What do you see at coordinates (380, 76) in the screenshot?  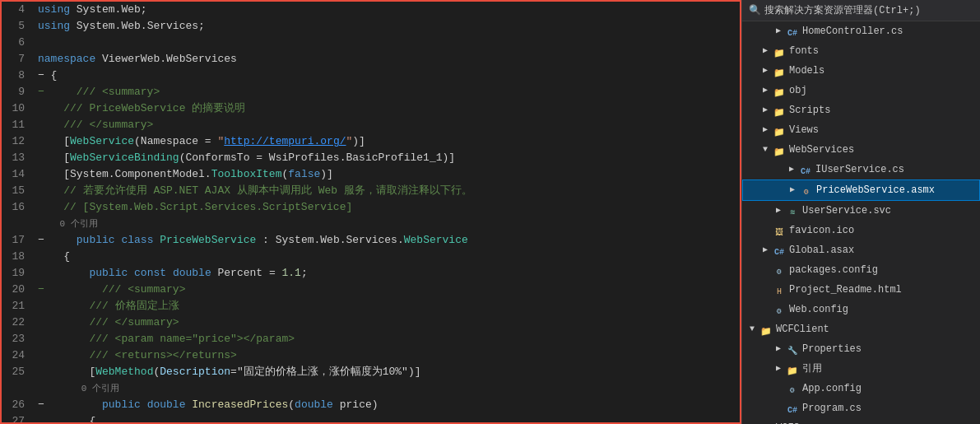 I see `code-line: − {` at bounding box center [380, 76].